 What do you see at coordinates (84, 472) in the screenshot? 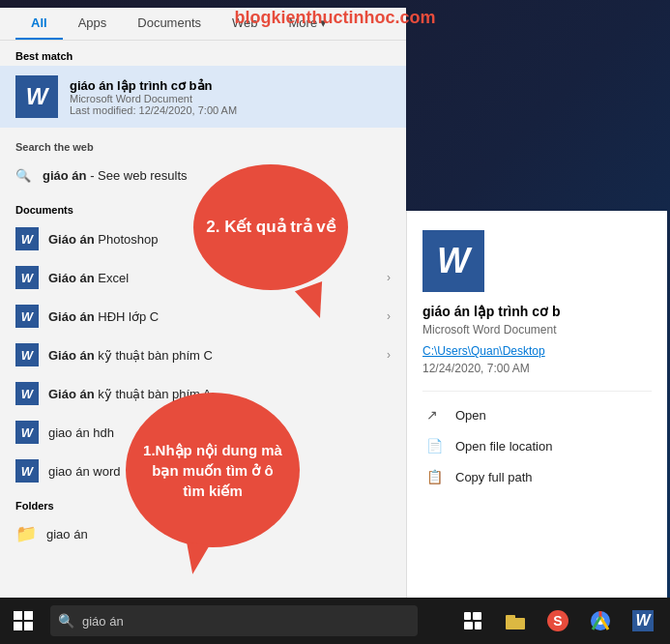
I see `doc-label-word: giao án word` at bounding box center [84, 472].